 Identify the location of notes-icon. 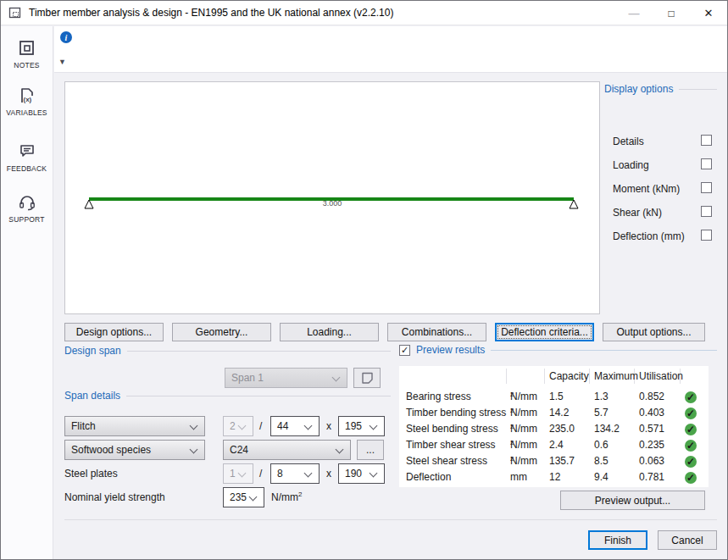
(27, 48).